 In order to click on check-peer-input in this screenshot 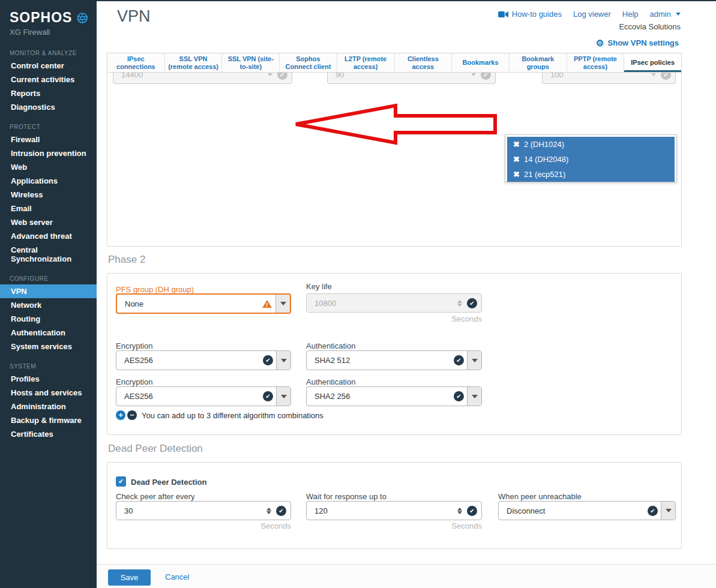, I will do `click(203, 511)`.